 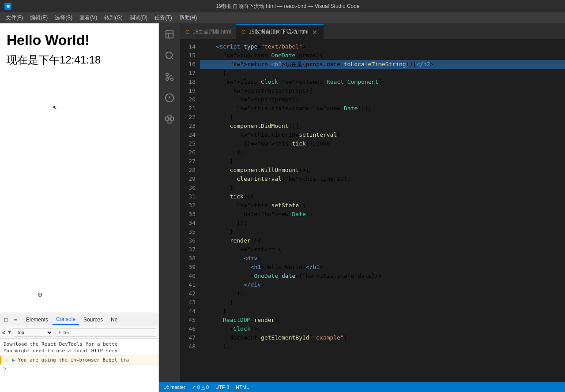 What do you see at coordinates (13, 360) in the screenshot?
I see `warning-expand: ▶` at bounding box center [13, 360].